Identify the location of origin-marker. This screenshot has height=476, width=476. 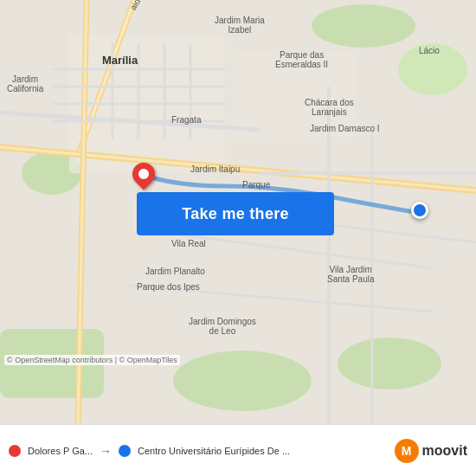
(144, 174).